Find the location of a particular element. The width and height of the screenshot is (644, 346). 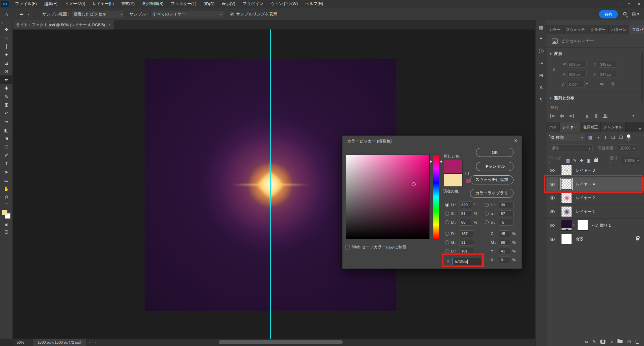

r-field: 167 is located at coordinates (467, 234).